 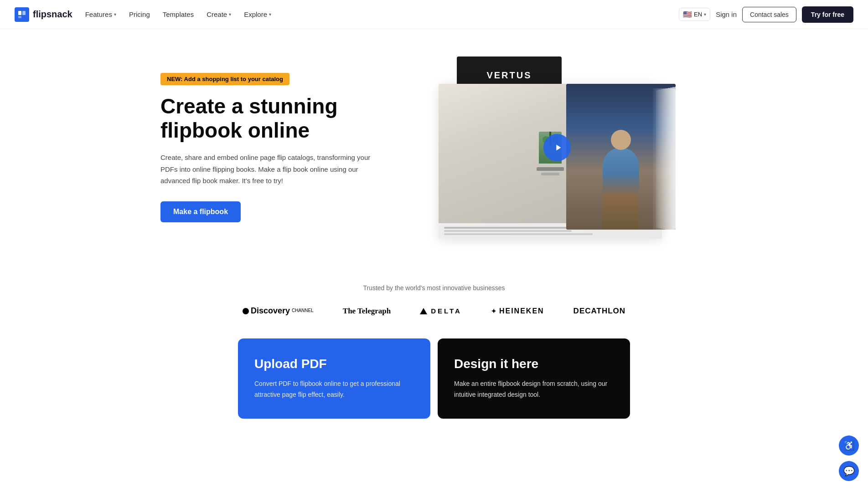 What do you see at coordinates (766, 15) in the screenshot?
I see `nav-right: 🇺🇸 EN ▾ Sign in Contact sales Try for fr…` at bounding box center [766, 15].